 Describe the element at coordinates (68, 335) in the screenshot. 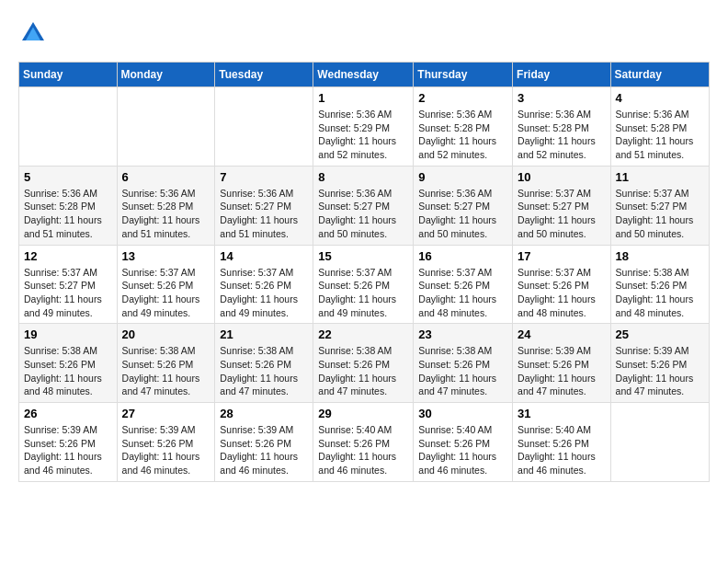

I see `day-number: 19` at that location.